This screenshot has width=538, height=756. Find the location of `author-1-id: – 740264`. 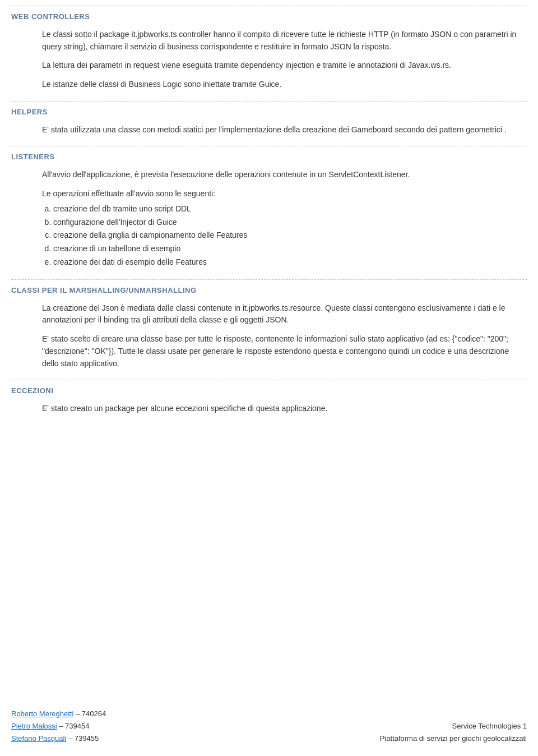

author-1-id: – 740264 is located at coordinates (90, 713).